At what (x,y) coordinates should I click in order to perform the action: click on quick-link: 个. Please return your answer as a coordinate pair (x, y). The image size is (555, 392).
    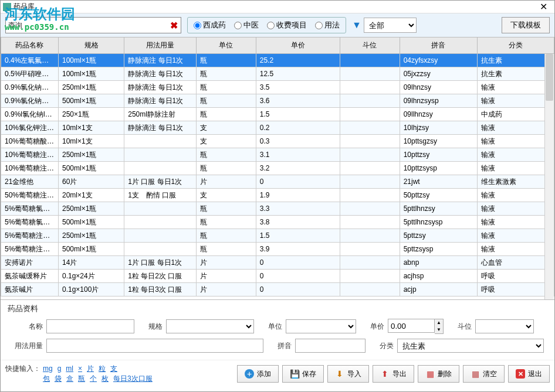
    Looking at the image, I should click on (93, 379).